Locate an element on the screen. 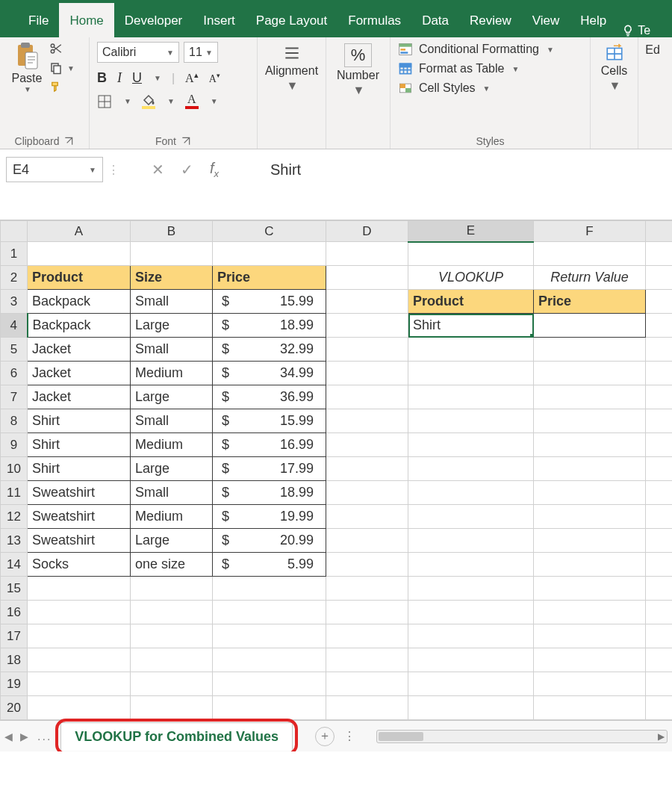  cell: $5.99 is located at coordinates (270, 565).